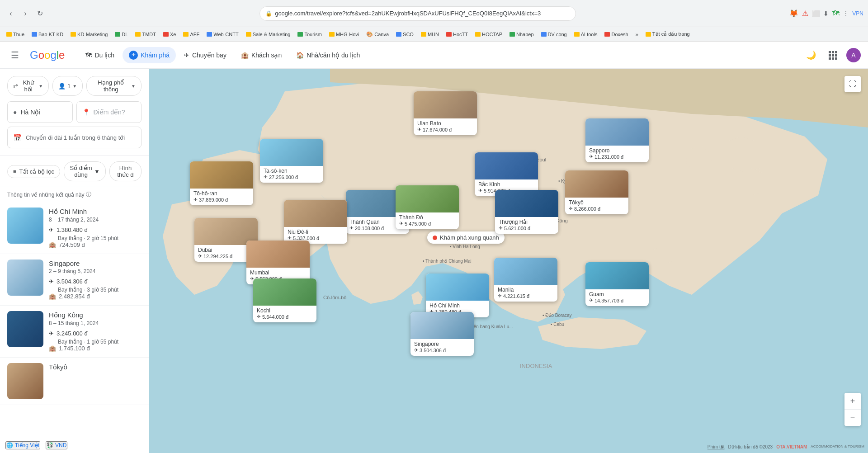 The width and height of the screenshot is (868, 453). Describe the element at coordinates (489, 34) in the screenshot. I see `bookmark-hoctap: HOCTAP` at that location.